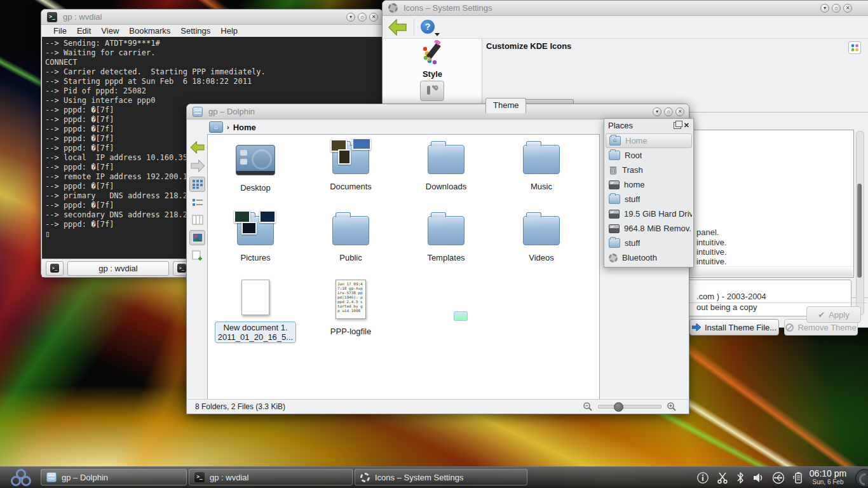 The image size is (868, 488). What do you see at coordinates (197, 255) in the screenshot?
I see `split-view-button` at bounding box center [197, 255].